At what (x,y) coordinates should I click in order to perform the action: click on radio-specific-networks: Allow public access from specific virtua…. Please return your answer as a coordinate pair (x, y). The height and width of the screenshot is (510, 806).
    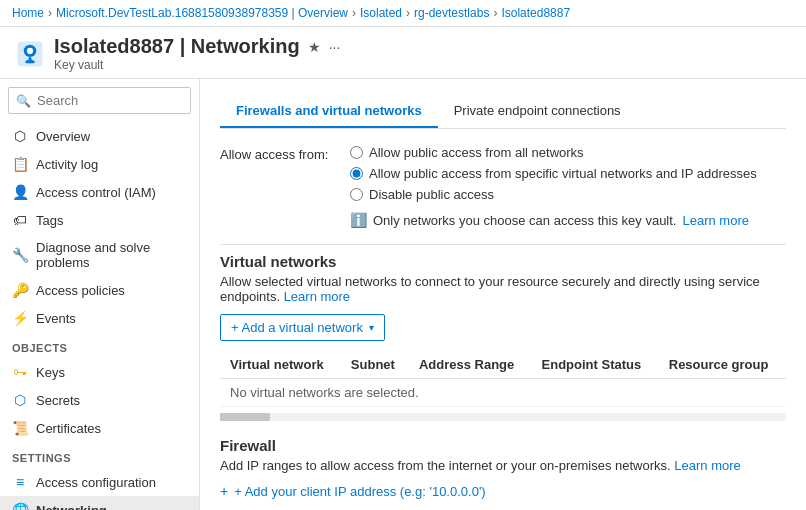
    Looking at the image, I should click on (554, 174).